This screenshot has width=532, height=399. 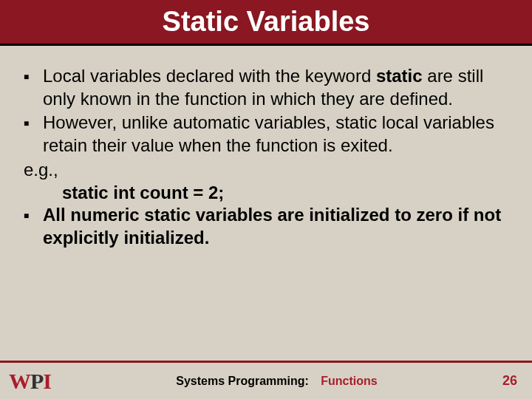 What do you see at coordinates (210, 75) in the screenshot?
I see `text-run: Local variables declared with the keywor…` at bounding box center [210, 75].